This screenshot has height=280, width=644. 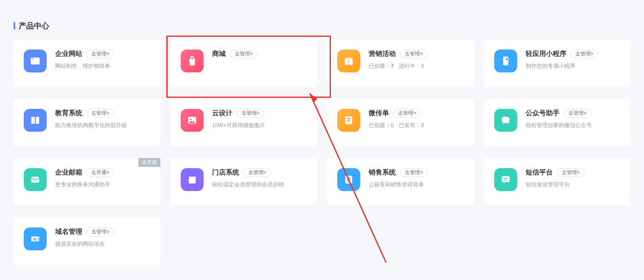 What do you see at coordinates (244, 182) in the screenshot?
I see `card-store: 门店系统去管理>轻松搞定会员管理和会员营销` at bounding box center [244, 182].